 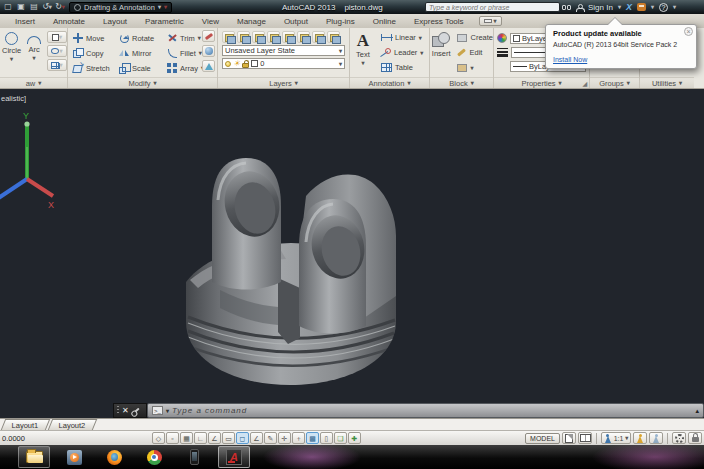 What do you see at coordinates (695, 438) in the screenshot?
I see `toolbar-lock-button` at bounding box center [695, 438].